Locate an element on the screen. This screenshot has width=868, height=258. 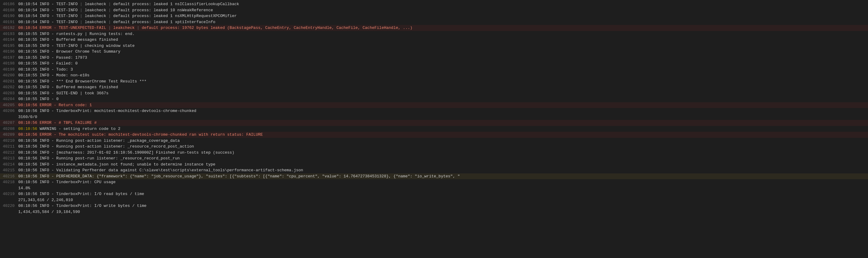
line-number: 40205 is located at coordinates (10, 105).